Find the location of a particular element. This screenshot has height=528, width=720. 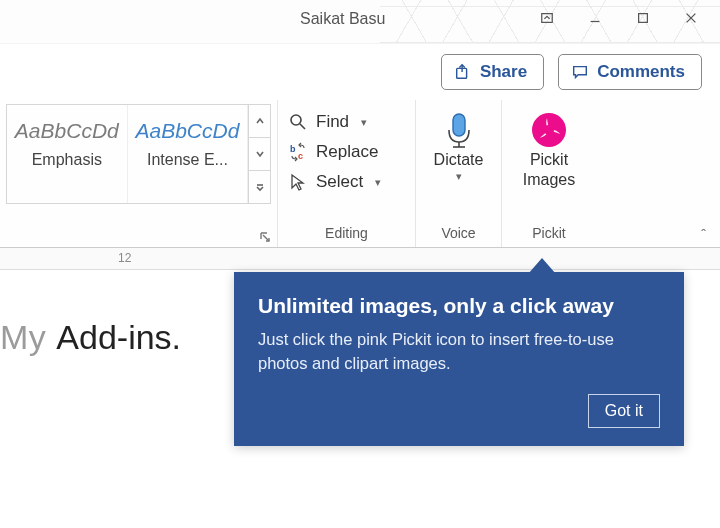

pickit-images-button: Pickit Images is located at coordinates (549, 147).